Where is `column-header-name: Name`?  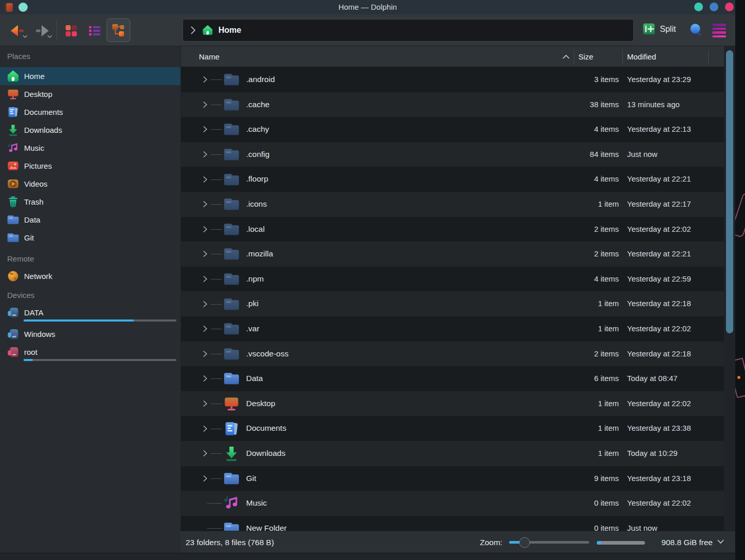 column-header-name: Name is located at coordinates (209, 56).